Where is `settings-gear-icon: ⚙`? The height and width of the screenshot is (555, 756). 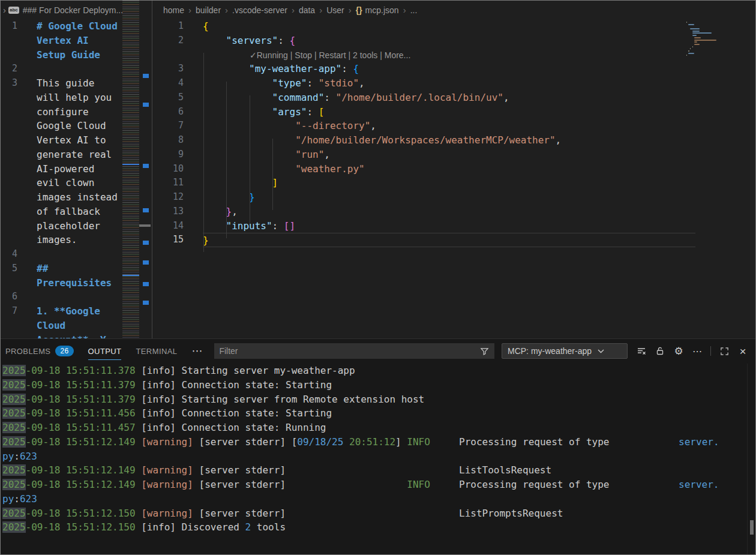 settings-gear-icon: ⚙ is located at coordinates (679, 351).